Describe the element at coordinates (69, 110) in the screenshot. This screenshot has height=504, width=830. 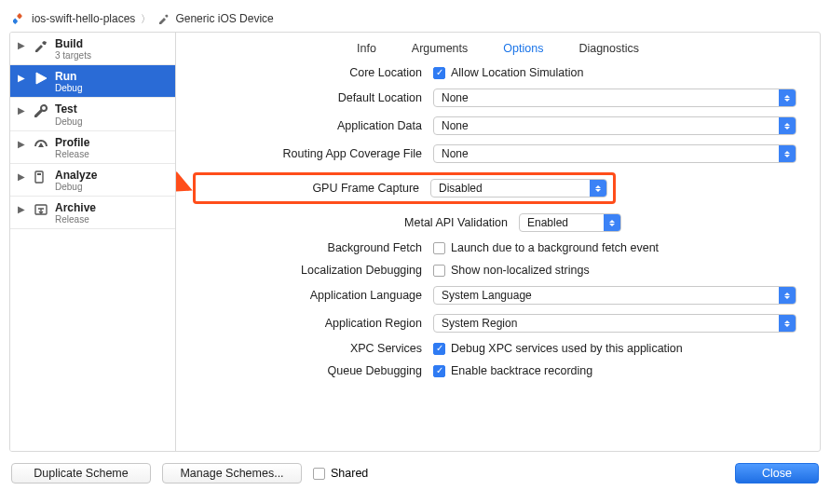
I see `sidebar-item-label: Test` at that location.